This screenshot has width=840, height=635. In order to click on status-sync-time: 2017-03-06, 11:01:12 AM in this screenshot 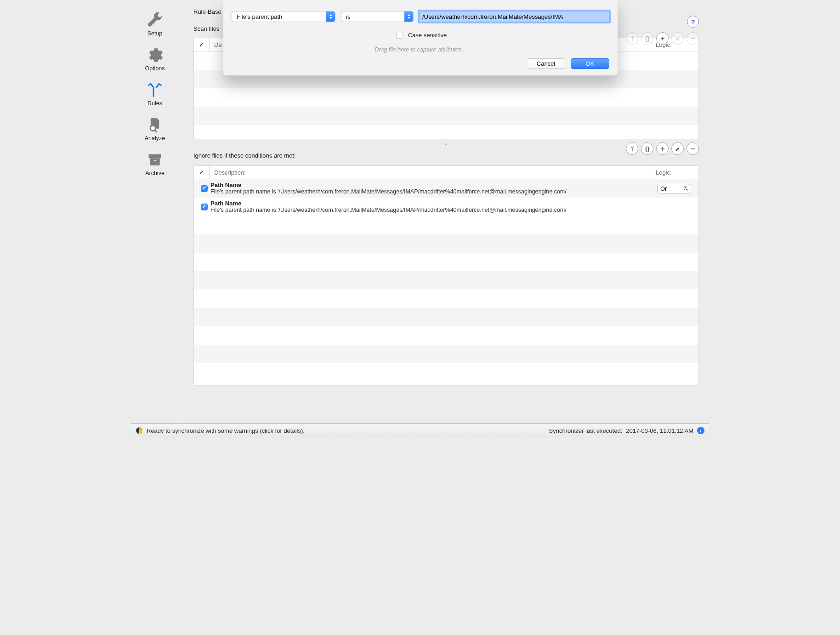, I will do `click(660, 431)`.